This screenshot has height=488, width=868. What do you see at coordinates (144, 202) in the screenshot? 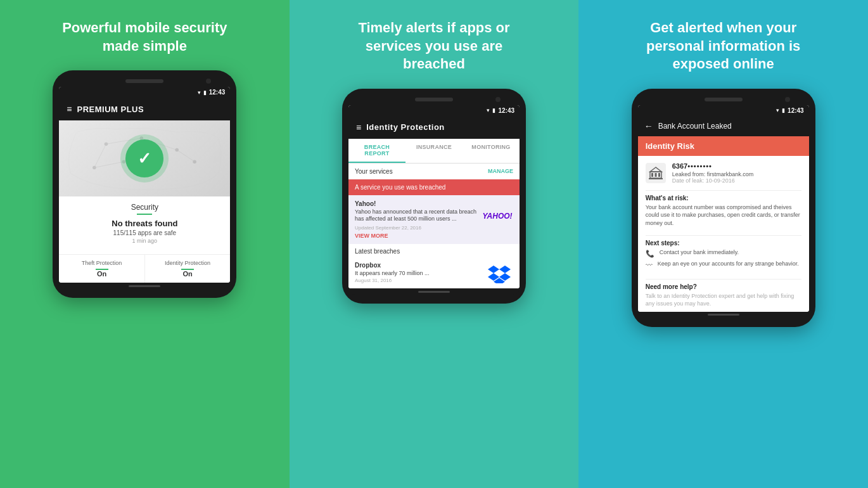
I see `screen1-content: ✓ Security No threats found 115/115 apps…` at bounding box center [144, 202].